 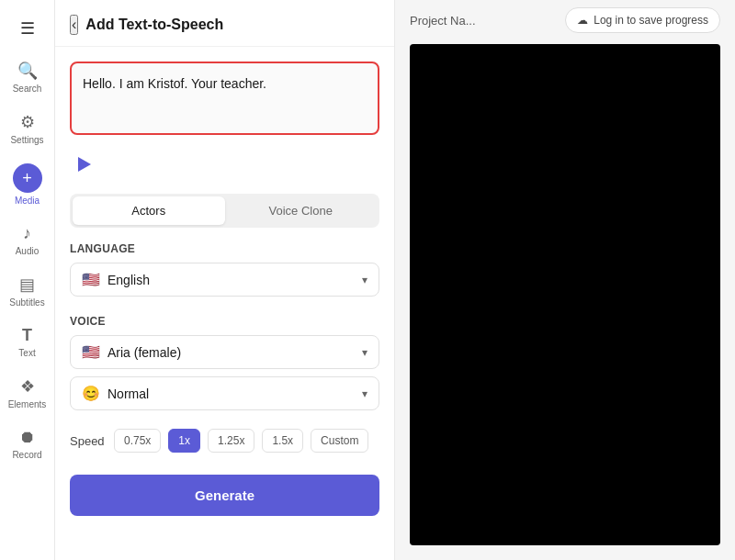 What do you see at coordinates (149, 211) in the screenshot?
I see `tab-actors: Actors` at bounding box center [149, 211].